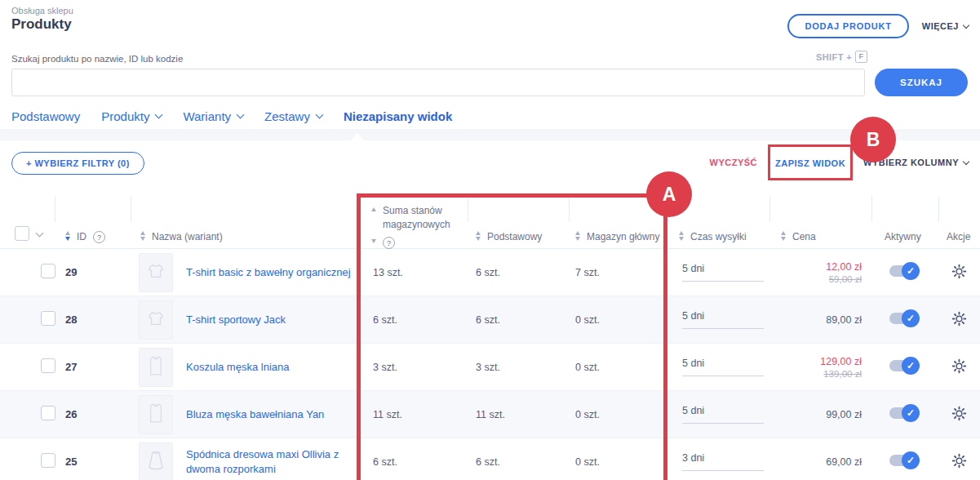 The image size is (980, 480). I want to click on skirt-icon, so click(156, 462).